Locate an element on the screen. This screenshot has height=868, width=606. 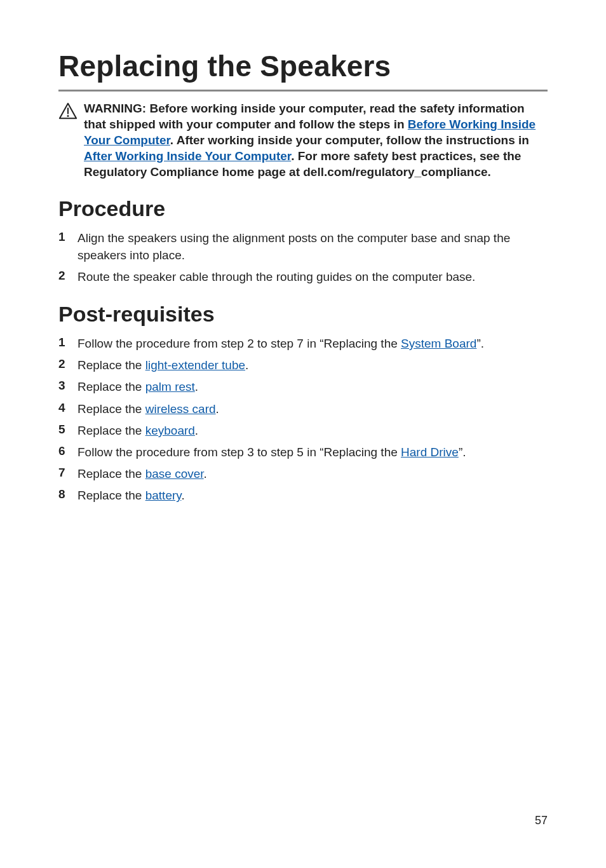
link-system-board: System Board is located at coordinates (438, 343).